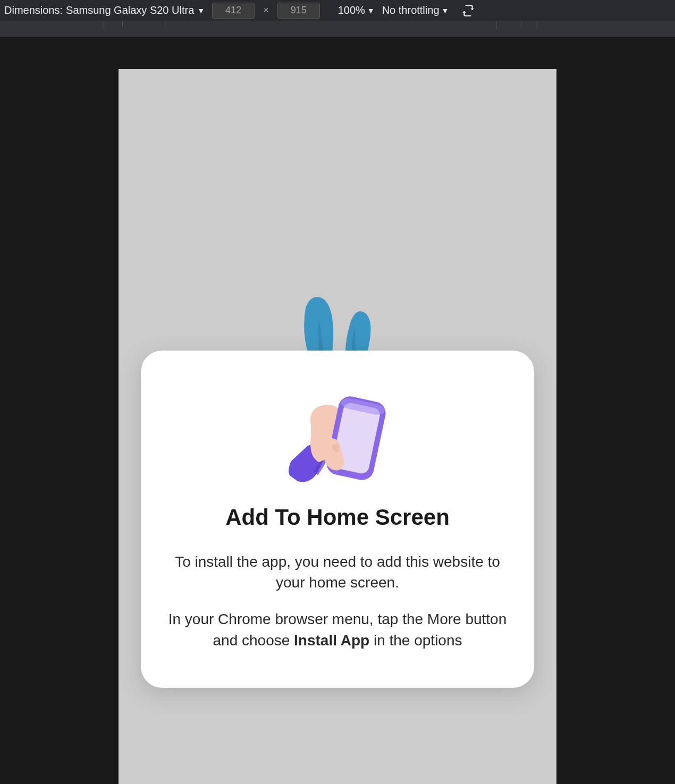  What do you see at coordinates (468, 11) in the screenshot?
I see `rotate-icon` at bounding box center [468, 11].